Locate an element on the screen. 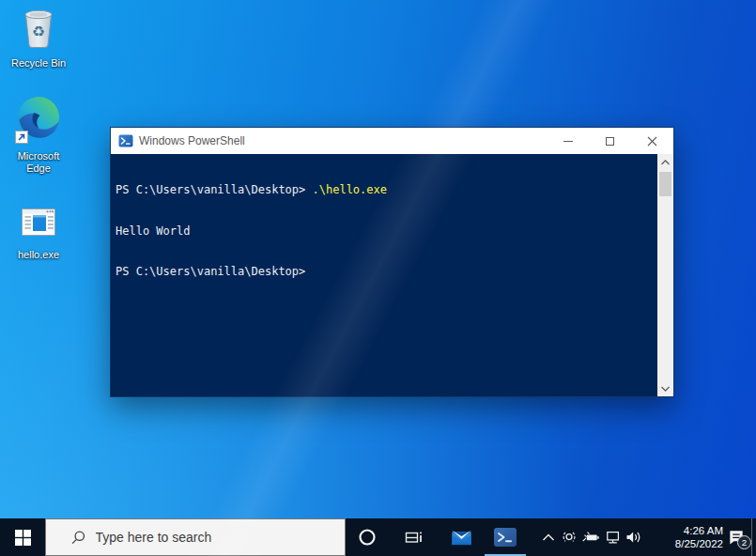  minimize-icon is located at coordinates (568, 141).